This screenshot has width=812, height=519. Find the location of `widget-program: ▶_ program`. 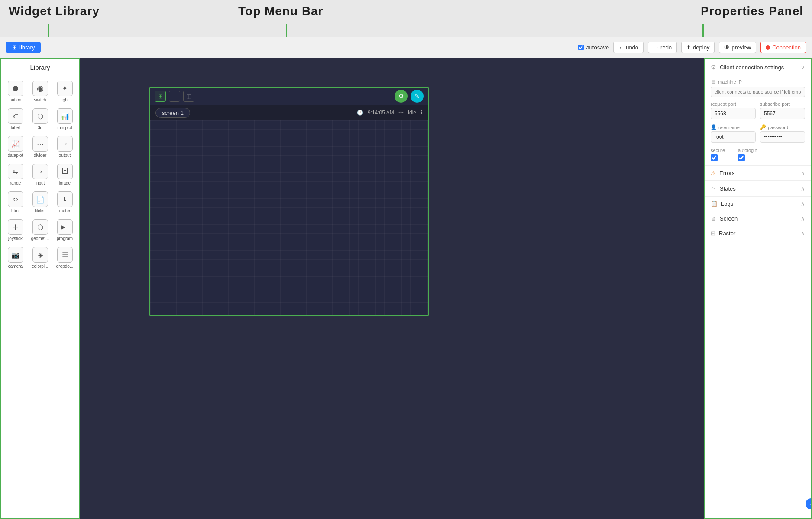

widget-program: ▶_ program is located at coordinates (65, 230).